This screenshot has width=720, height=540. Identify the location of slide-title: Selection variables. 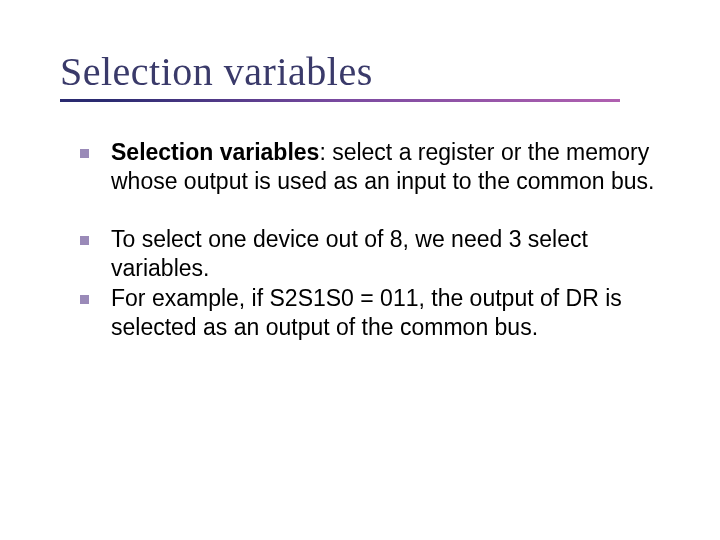
(360, 72).